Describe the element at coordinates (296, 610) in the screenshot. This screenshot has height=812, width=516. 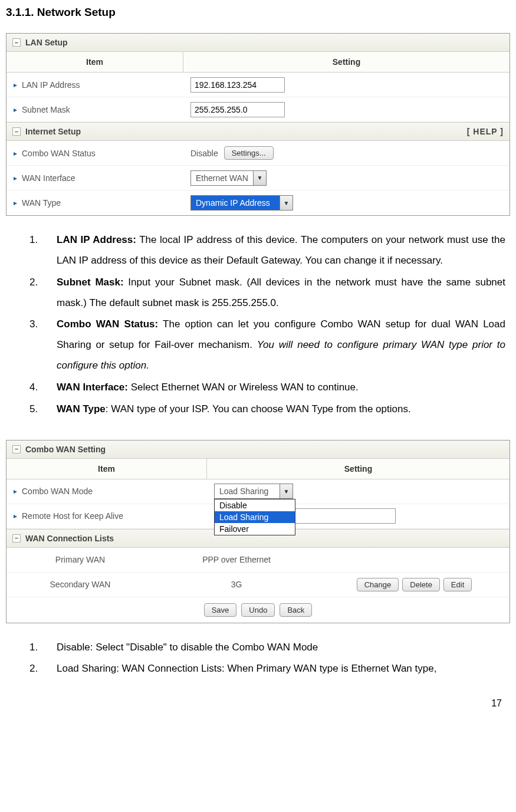
I see `back-button: Back` at that location.